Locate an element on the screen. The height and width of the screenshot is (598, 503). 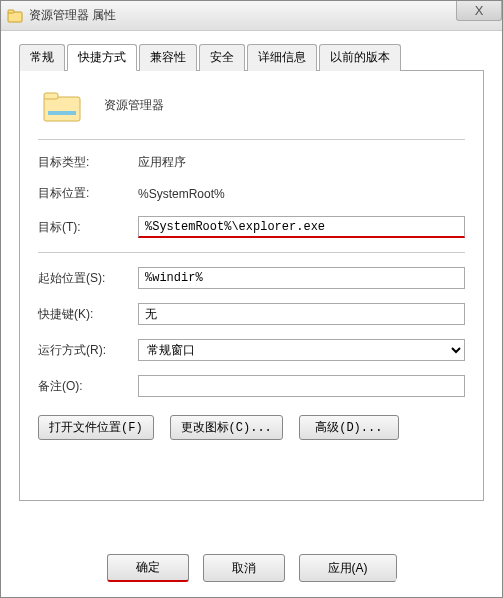
row-shortcut-key: 快捷键(K): is located at coordinates (252, 314).